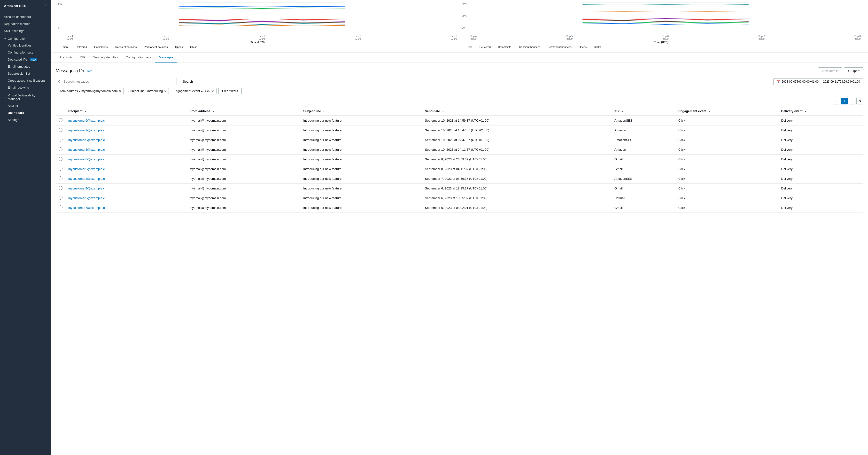 The height and width of the screenshot is (455, 868). What do you see at coordinates (126, 169) in the screenshot?
I see `row-recipient: mycustomer2@example.c...` at bounding box center [126, 169].